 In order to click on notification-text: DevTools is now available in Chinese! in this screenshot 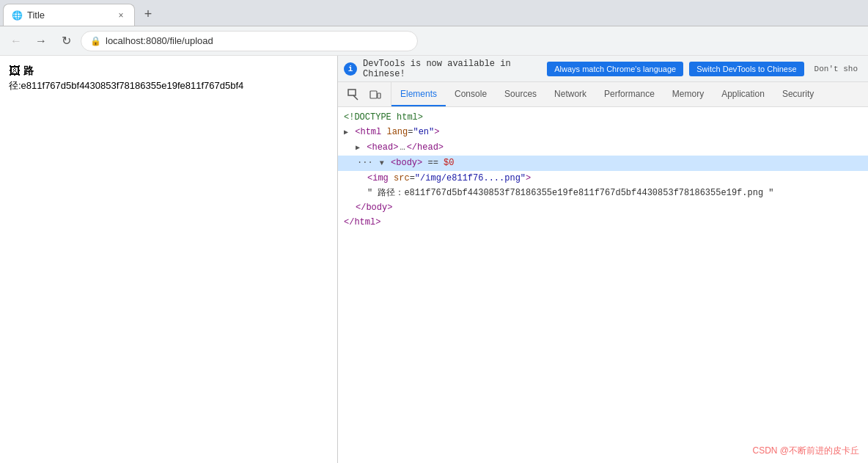, I will do `click(452, 69)`.